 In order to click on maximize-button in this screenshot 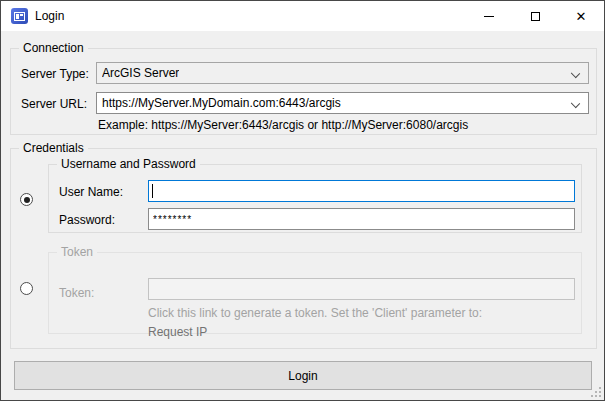, I will do `click(535, 16)`.